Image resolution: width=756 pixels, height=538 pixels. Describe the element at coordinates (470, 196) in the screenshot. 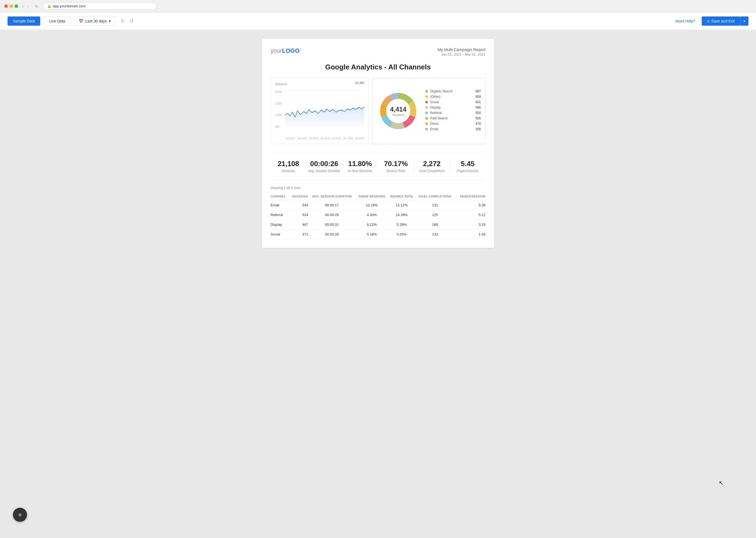

I see `col-pages: Pages/Session` at that location.